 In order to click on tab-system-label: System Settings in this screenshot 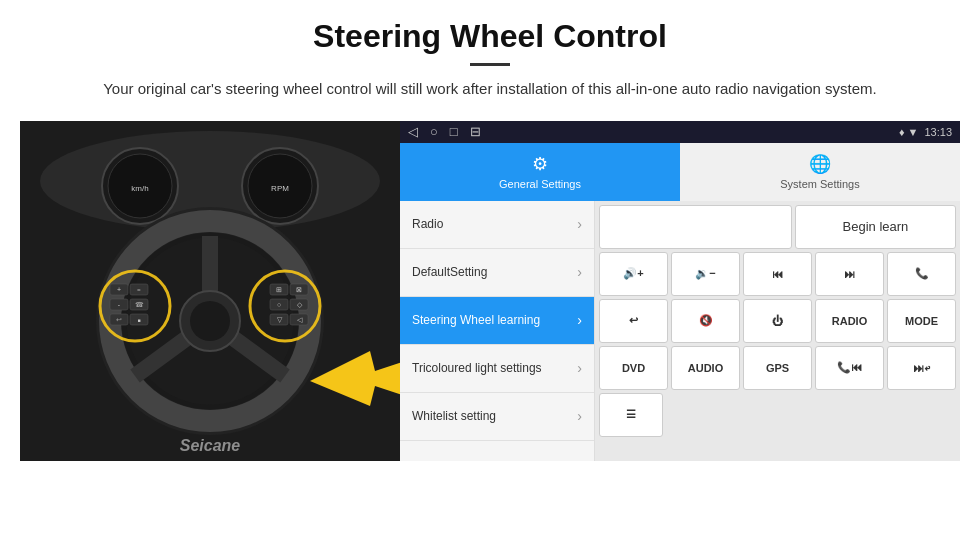, I will do `click(820, 184)`.